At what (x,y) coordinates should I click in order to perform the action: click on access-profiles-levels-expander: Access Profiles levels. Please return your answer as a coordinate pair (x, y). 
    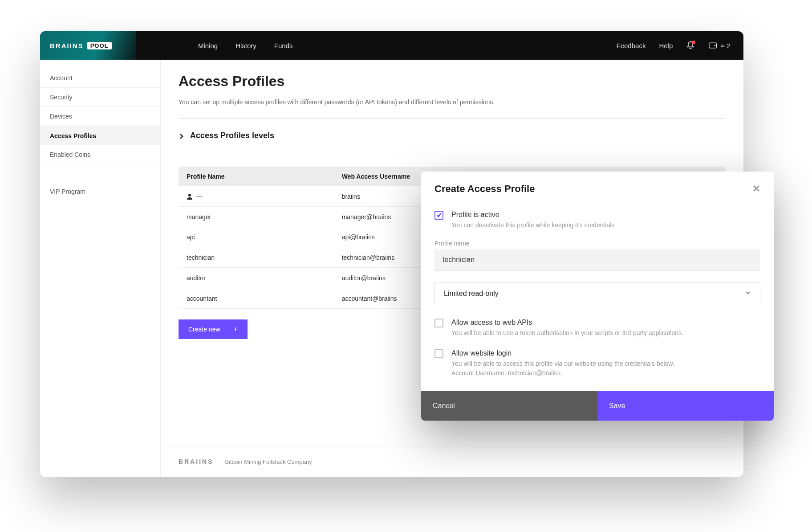
    Looking at the image, I should click on (452, 136).